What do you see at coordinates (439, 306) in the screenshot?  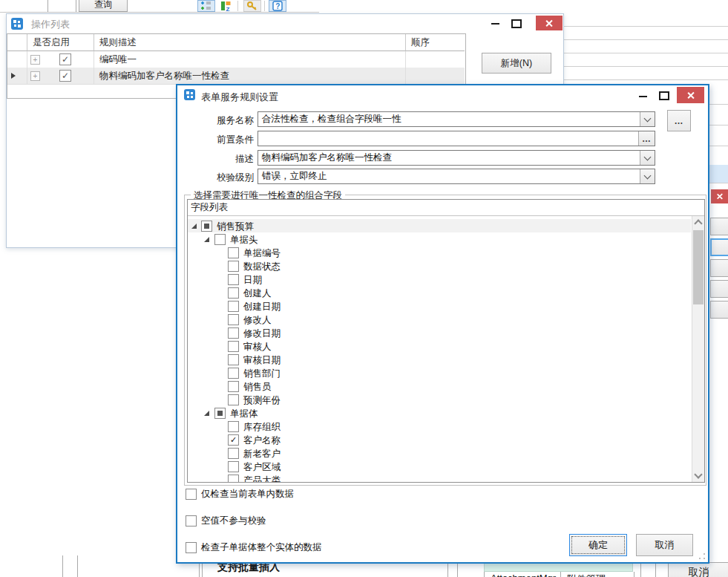 I see `tree-item: 创建日期` at bounding box center [439, 306].